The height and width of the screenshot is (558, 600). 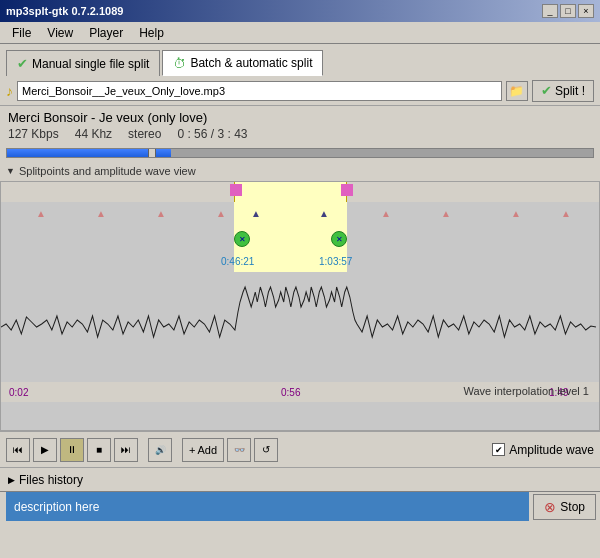 I want to click on tab2-check-icon: ⏱, so click(x=180, y=64).